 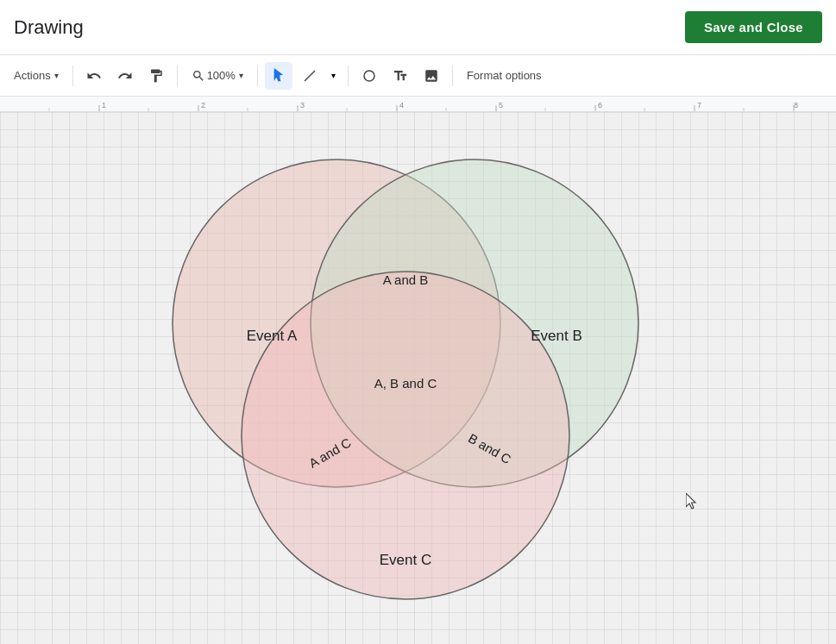 What do you see at coordinates (125, 76) in the screenshot?
I see `redo-icon` at bounding box center [125, 76].